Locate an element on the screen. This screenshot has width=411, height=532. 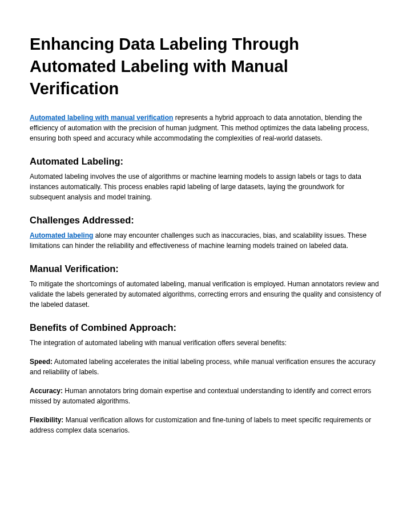
benefit-flexibility: Flexibility: Manual verification allows … is located at coordinates (206, 425).